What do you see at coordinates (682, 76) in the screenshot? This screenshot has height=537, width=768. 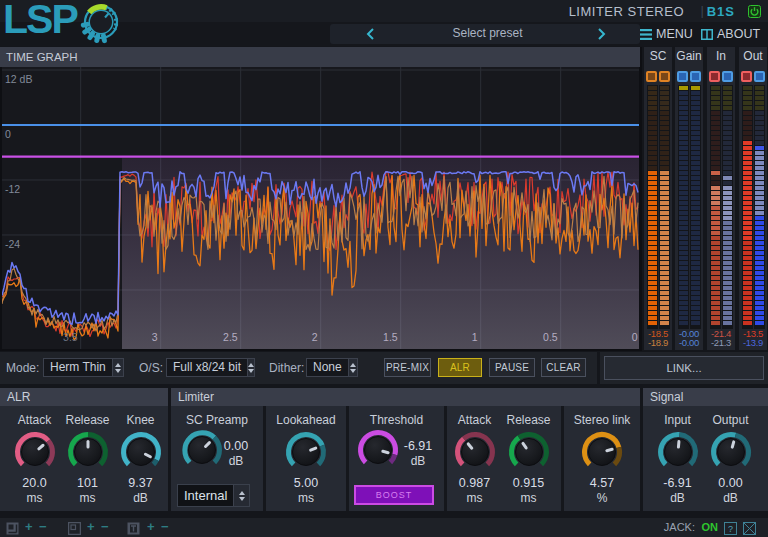 I see `gain-left-enable-button` at bounding box center [682, 76].